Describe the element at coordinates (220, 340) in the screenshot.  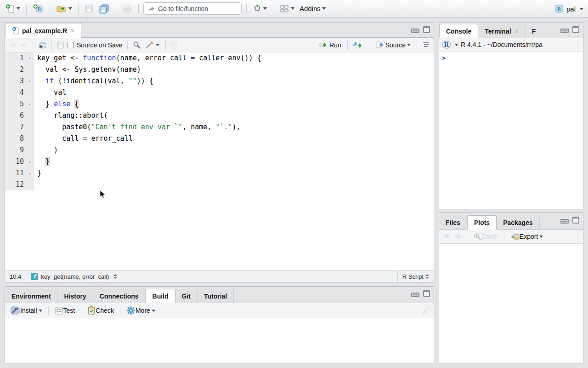
I see `build-content` at that location.